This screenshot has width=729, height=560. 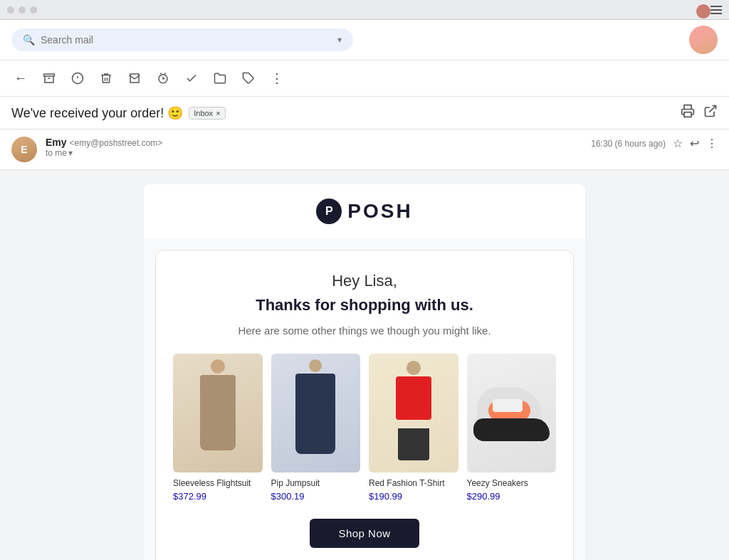 I want to click on sender-avatar: E, so click(x=24, y=149).